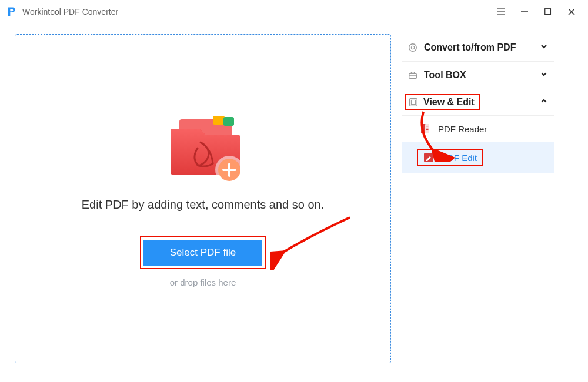  Describe the element at coordinates (425, 129) in the screenshot. I see `pdf-reader-icon` at that location.